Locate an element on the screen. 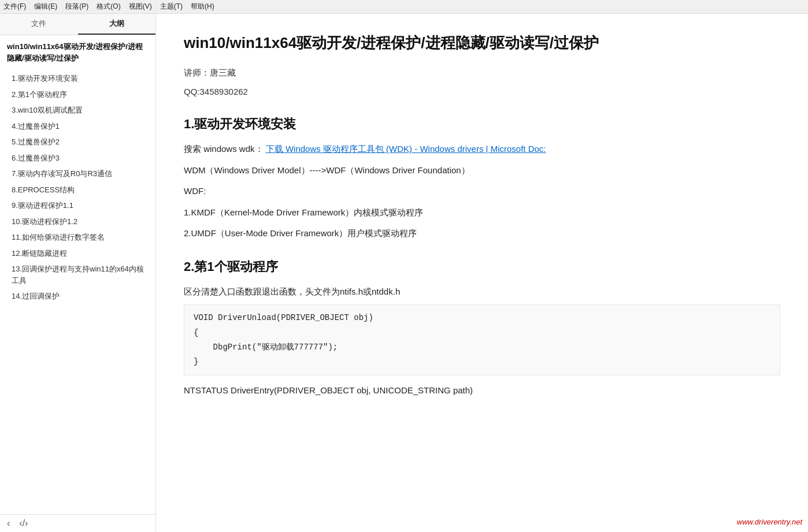  tab-file: 文件 is located at coordinates (39, 24).